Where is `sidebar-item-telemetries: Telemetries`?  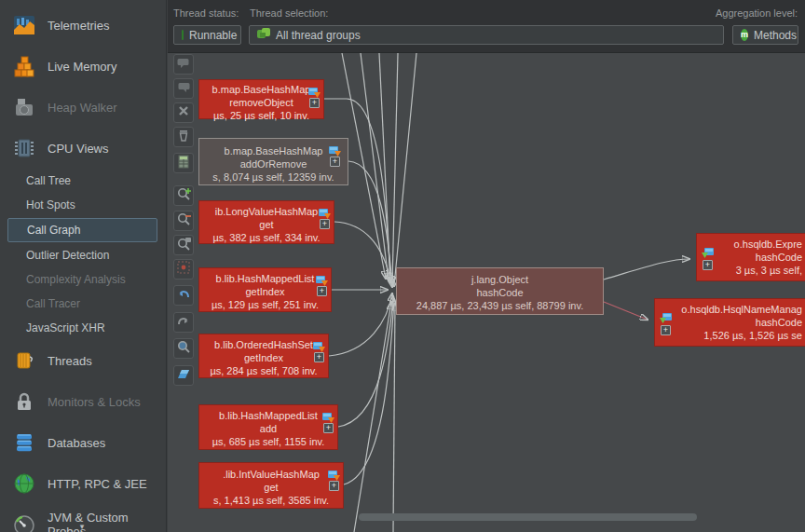
sidebar-item-telemetries: Telemetries is located at coordinates (83, 25).